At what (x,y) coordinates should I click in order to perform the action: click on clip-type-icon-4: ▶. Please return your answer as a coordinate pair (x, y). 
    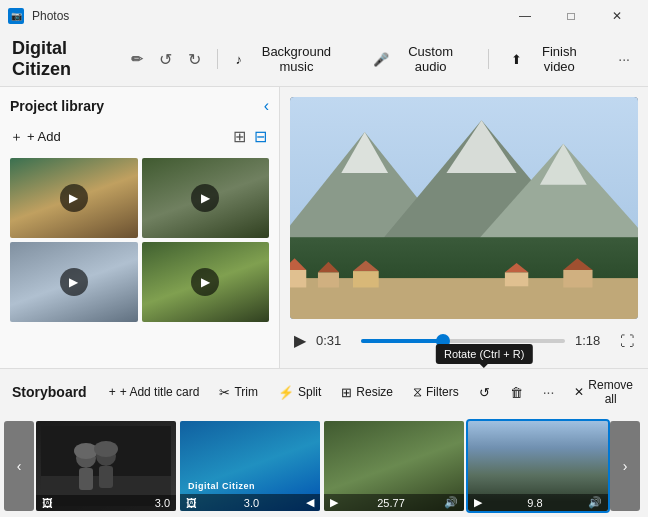
    Looking at the image, I should click on (478, 502).